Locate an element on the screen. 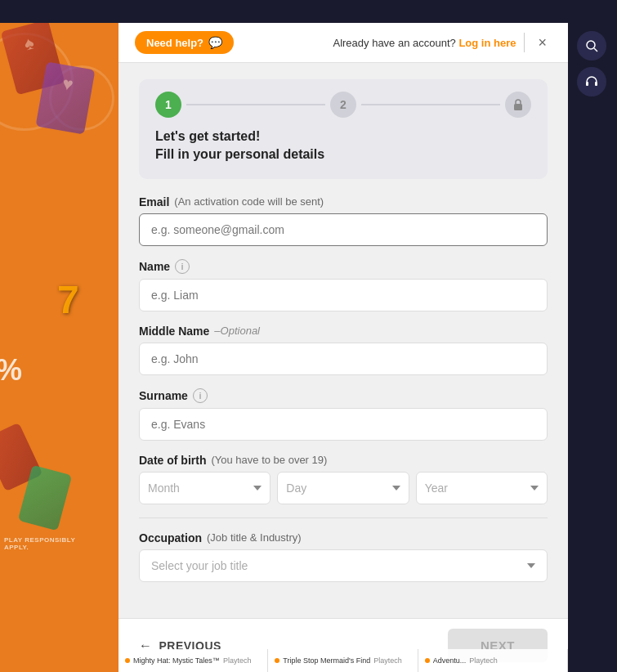 This screenshot has height=672, width=617. step-title-line1: Let's get started! is located at coordinates (343, 137).